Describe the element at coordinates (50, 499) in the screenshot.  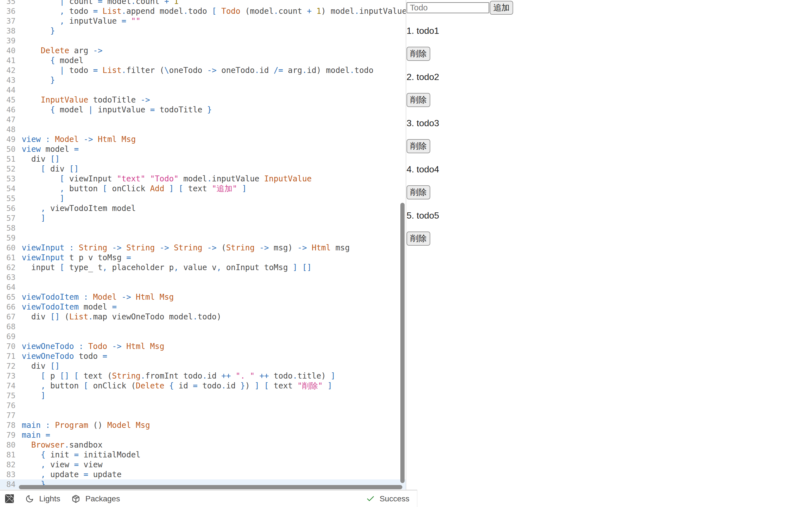
I see `lights-label: Lights` at that location.